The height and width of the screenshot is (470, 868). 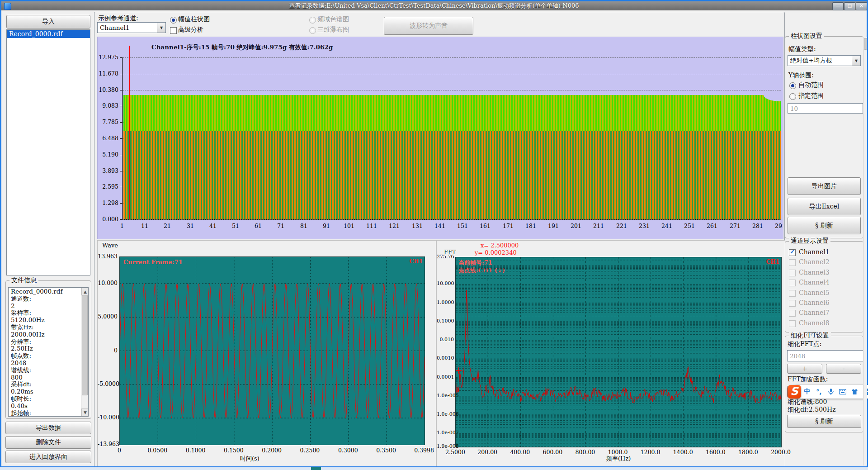 What do you see at coordinates (793, 86) in the screenshot?
I see `radio-auto-range` at bounding box center [793, 86].